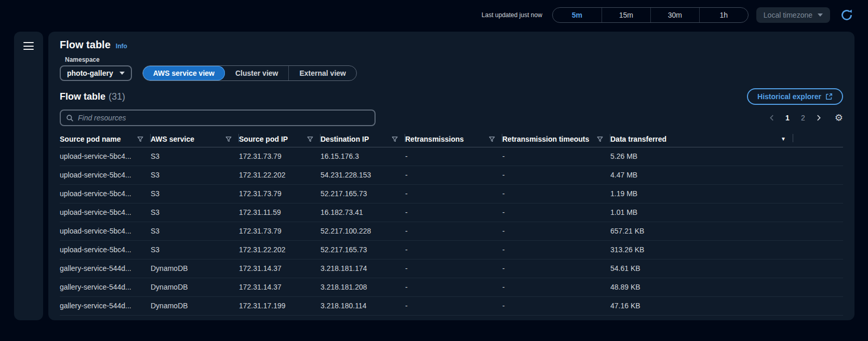 The width and height of the screenshot is (868, 341). Describe the element at coordinates (702, 139) in the screenshot. I see `column-header-data-transferred: Data transferred ▼` at that location.